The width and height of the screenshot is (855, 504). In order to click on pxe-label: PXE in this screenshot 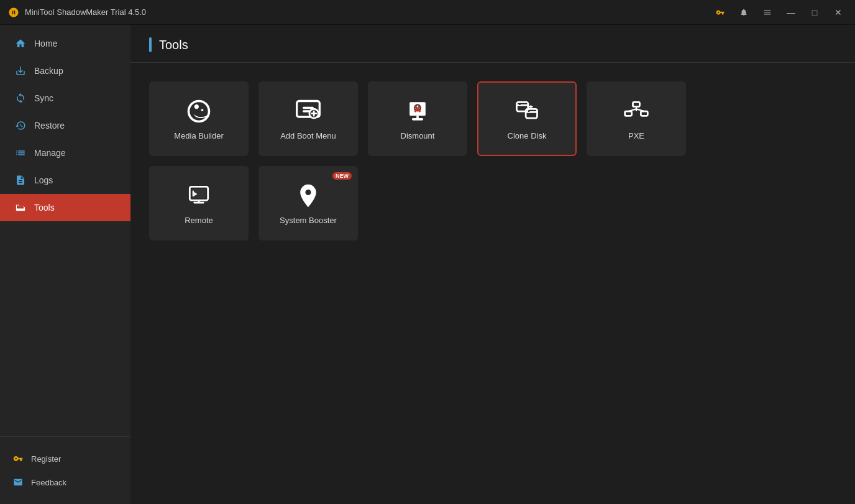, I will do `click(636, 135)`.